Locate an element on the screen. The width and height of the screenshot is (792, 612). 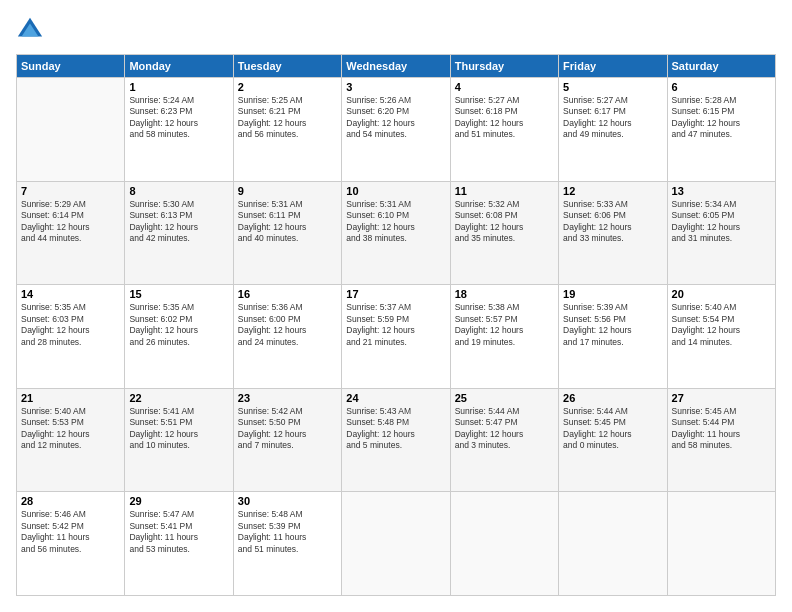
day-info: Sunrise: 5:48 AM Sunset: 5:39 PM Dayligh… is located at coordinates (288, 532).